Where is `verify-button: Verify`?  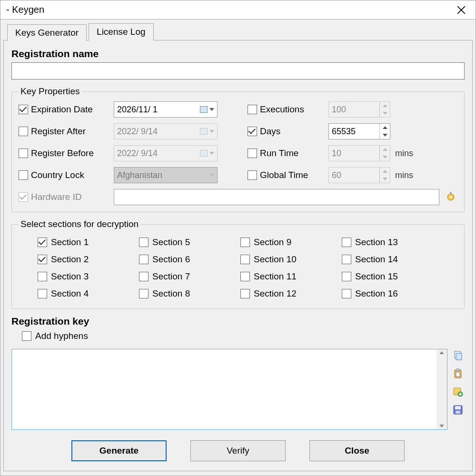
verify-button: Verify is located at coordinates (238, 451).